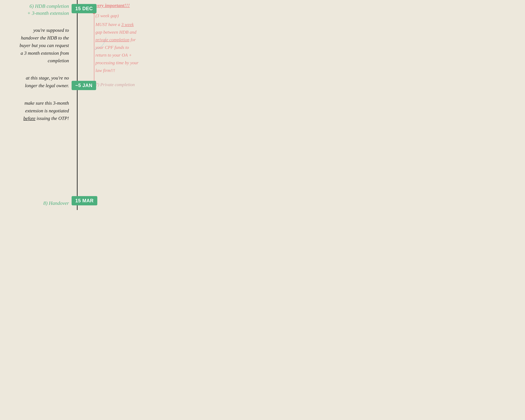 This screenshot has height=420, width=525. I want to click on must-line: MUST have a 3 week, so click(135, 25).